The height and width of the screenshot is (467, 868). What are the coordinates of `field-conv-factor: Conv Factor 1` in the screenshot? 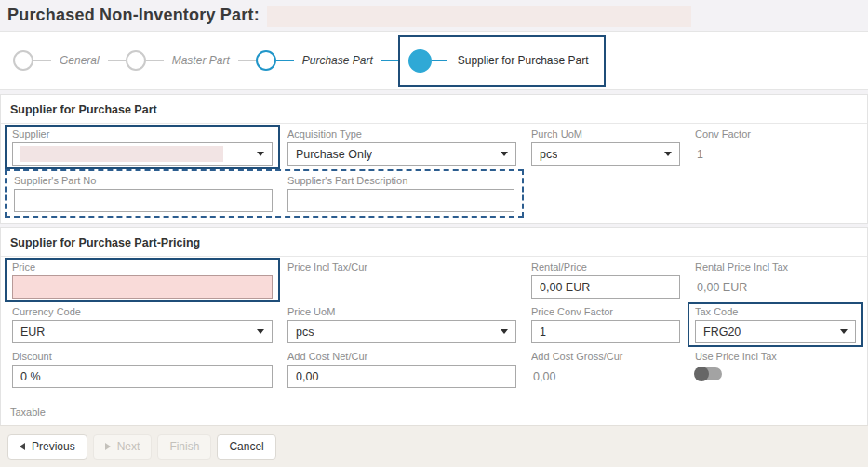 It's located at (776, 147).